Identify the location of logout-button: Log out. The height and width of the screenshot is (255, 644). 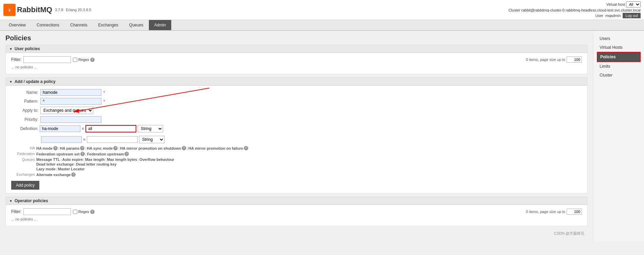
(631, 16).